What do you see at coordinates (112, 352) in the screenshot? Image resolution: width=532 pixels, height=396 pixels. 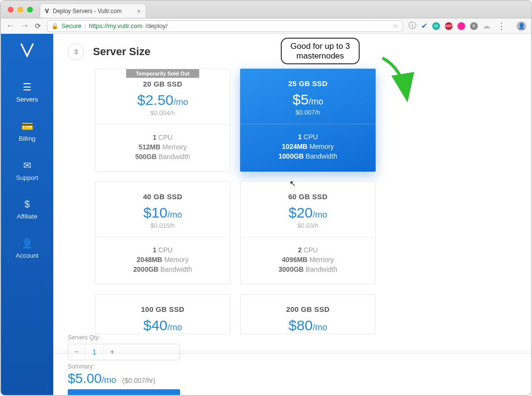 I see `qty-increment-button: +` at bounding box center [112, 352].